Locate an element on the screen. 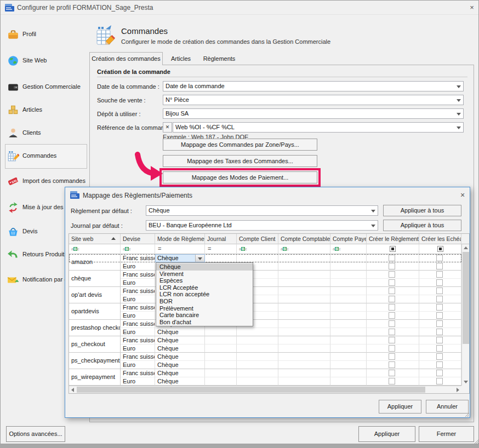 The width and height of the screenshot is (479, 448). date-commande-combobox: Date de la commande is located at coordinates (313, 87).